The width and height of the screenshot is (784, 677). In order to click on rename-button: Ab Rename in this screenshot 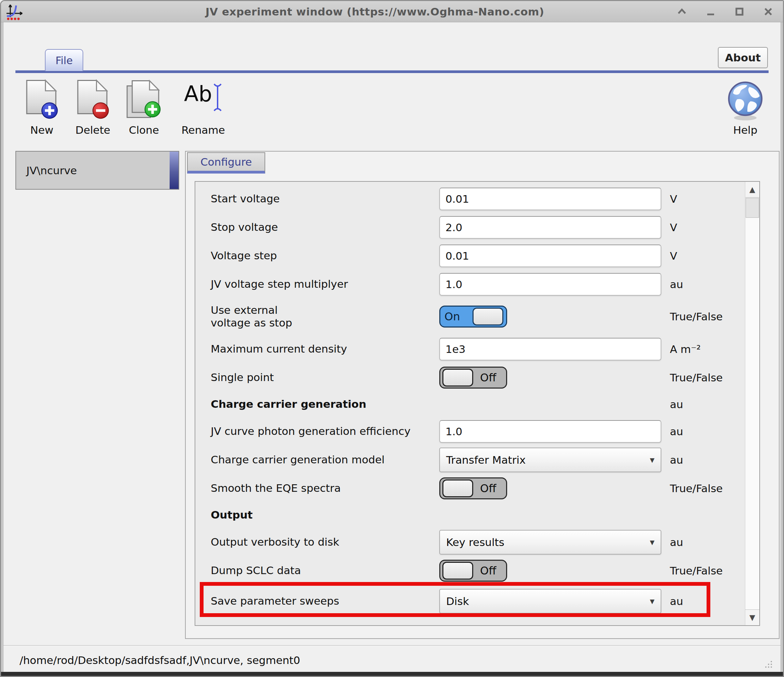, I will do `click(203, 108)`.